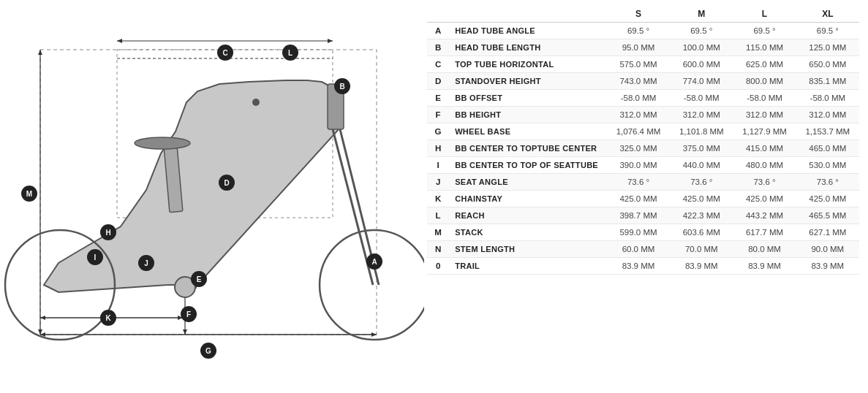 The image size is (868, 393). What do you see at coordinates (528, 15) in the screenshot?
I see `col-header-label` at bounding box center [528, 15].